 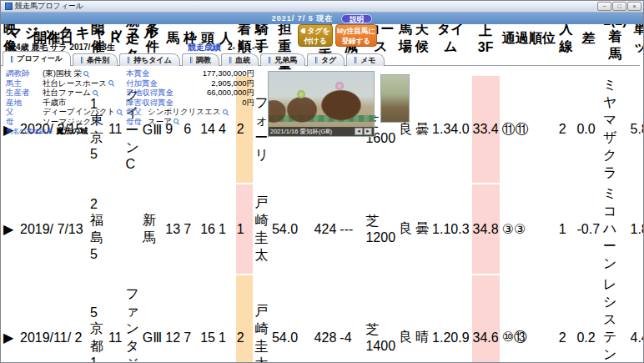 What do you see at coordinates (588, 319) in the screenshot?
I see `cell-sa: 0.2` at bounding box center [588, 319].